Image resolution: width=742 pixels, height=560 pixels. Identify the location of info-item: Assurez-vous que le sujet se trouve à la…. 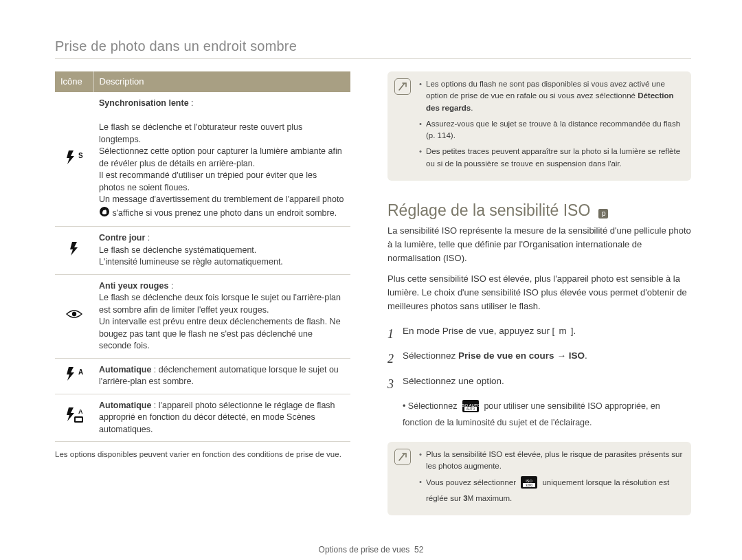
(551, 131).